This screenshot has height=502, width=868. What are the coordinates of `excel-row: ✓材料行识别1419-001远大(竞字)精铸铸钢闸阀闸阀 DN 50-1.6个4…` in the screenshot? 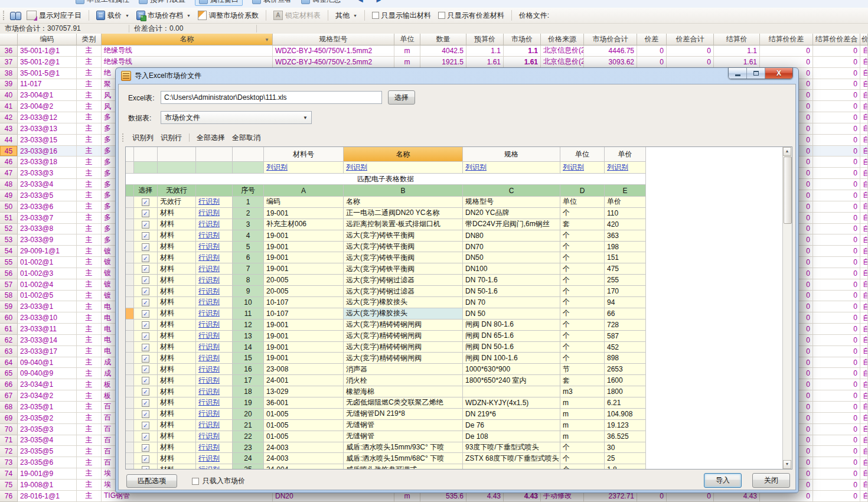 It's located at (386, 347).